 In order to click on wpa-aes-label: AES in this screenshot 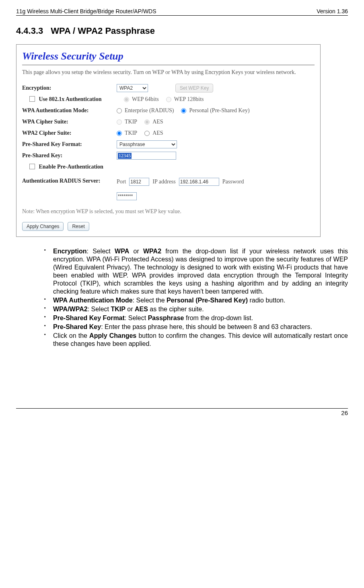, I will do `click(158, 122)`.